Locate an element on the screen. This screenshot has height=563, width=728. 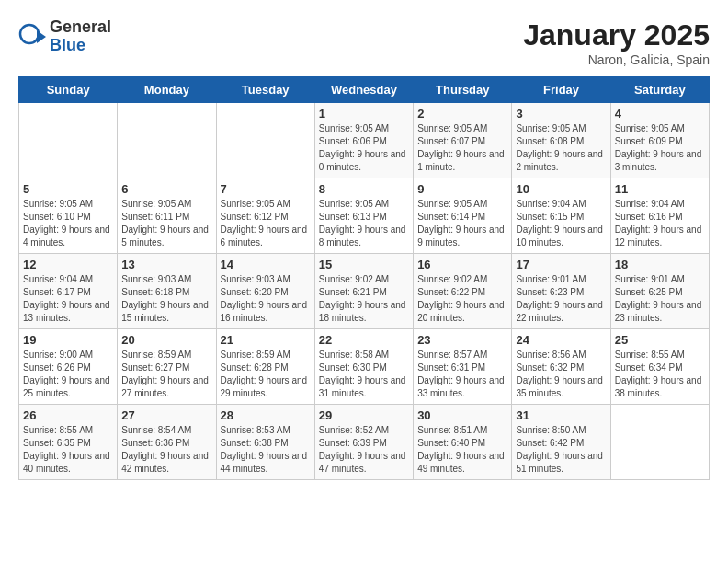
day-number: 9 is located at coordinates (462, 190).